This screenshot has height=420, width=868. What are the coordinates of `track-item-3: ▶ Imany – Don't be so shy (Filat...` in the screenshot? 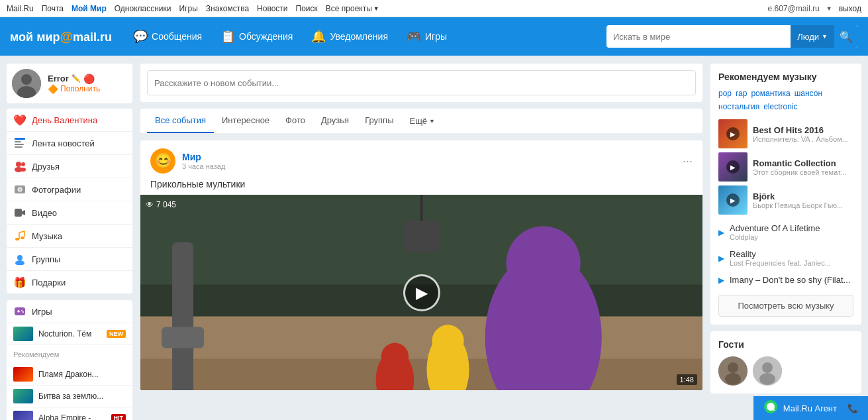 It's located at (786, 280).